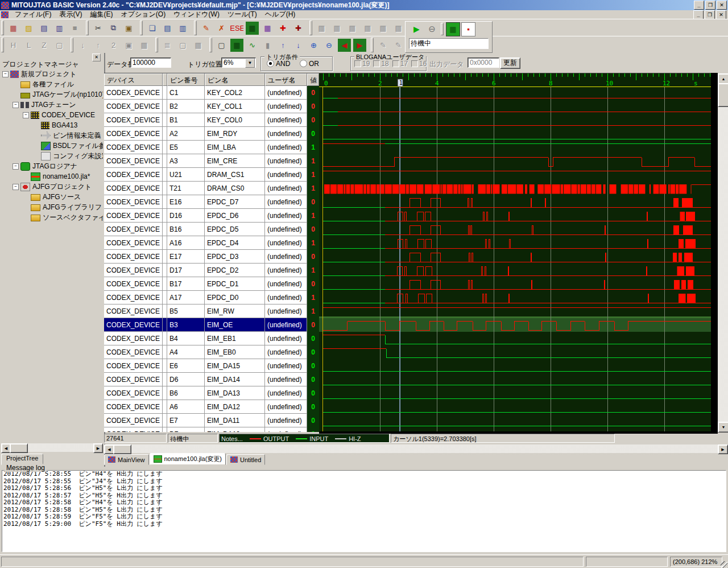 This screenshot has height=568, width=728. I want to click on table-row: CODEX_DEVICEE7EIM_DA11(undefined), so click(206, 421).